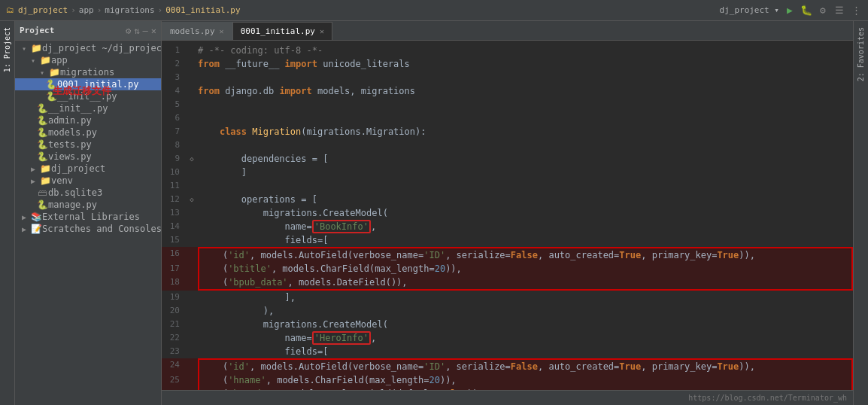 The height and width of the screenshot is (405, 868). Describe the element at coordinates (24, 229) in the screenshot. I see `expand-arrow-scratches: ▶` at that location.